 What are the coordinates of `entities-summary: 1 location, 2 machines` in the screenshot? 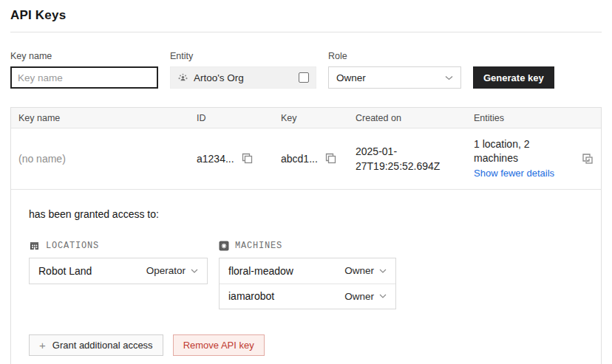 It's located at (519, 151).